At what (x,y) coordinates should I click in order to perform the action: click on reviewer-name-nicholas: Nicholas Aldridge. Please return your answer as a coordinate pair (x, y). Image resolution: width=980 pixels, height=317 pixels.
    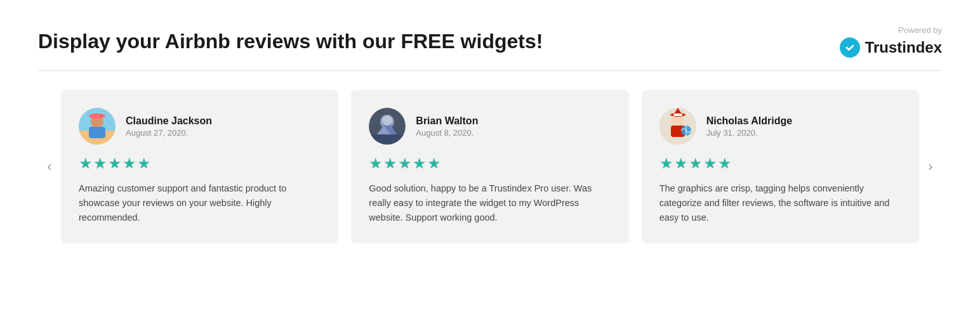
    Looking at the image, I should click on (749, 121).